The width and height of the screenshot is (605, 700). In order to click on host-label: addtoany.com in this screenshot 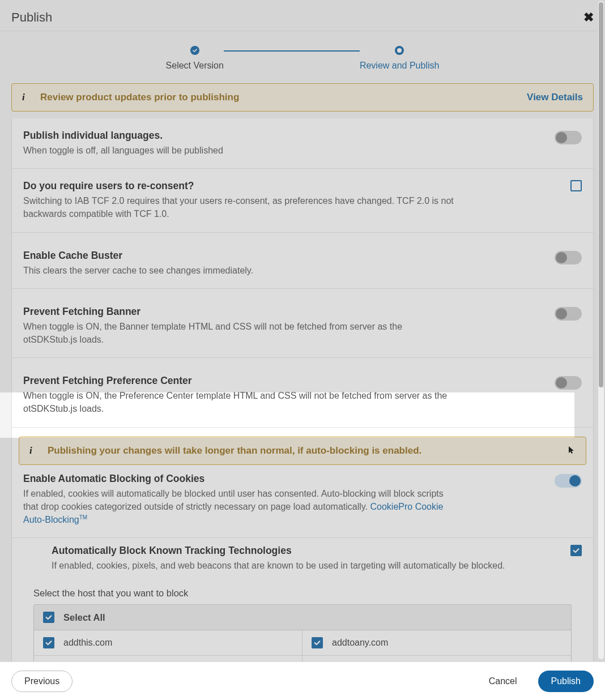, I will do `click(360, 643)`.